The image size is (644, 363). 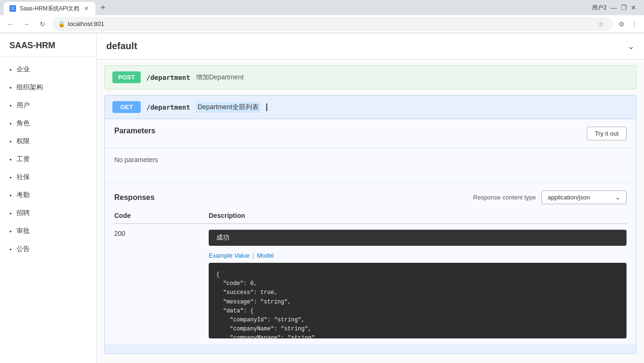 What do you see at coordinates (127, 107) in the screenshot?
I see `get-method-badge: GET` at bounding box center [127, 107].